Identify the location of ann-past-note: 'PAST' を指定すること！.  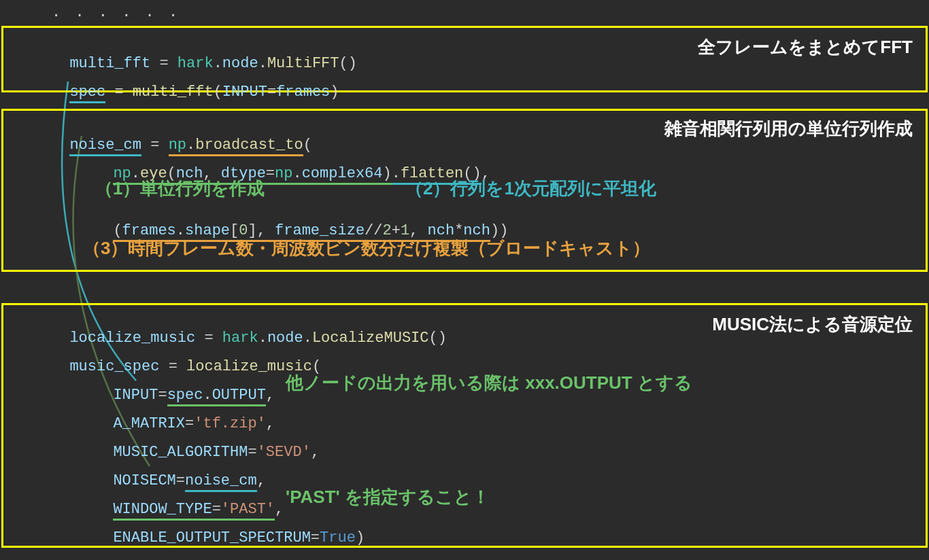
(388, 497).